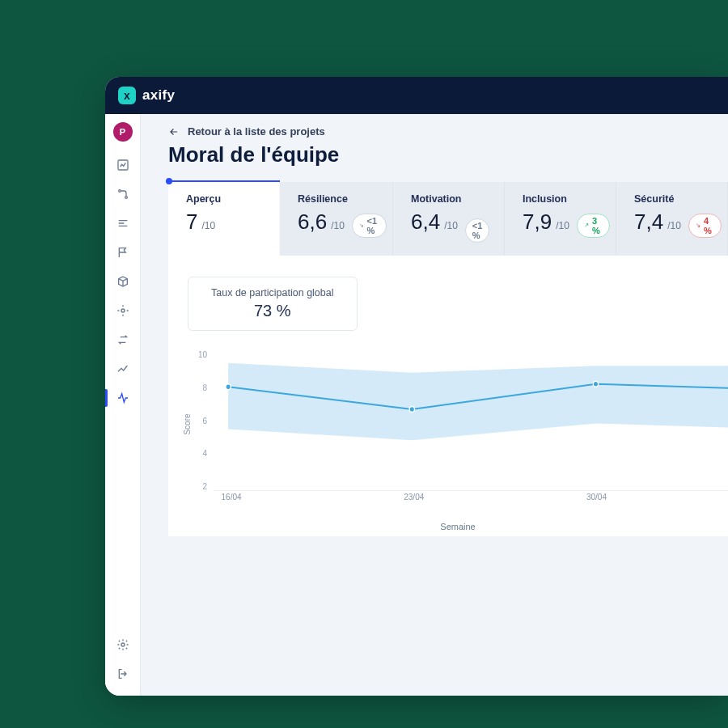 The width and height of the screenshot is (728, 728). What do you see at coordinates (448, 131) in the screenshot?
I see `back-link: Retour à la liste des projets` at bounding box center [448, 131].